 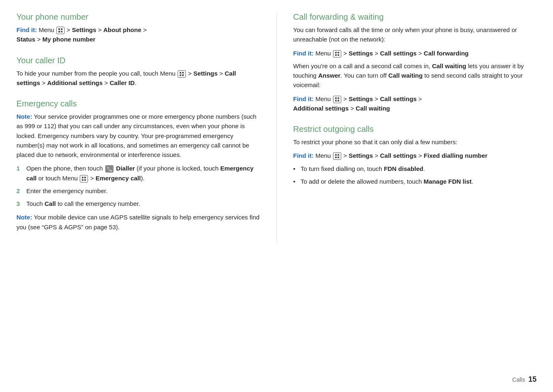 What do you see at coordinates (138, 61) in the screenshot?
I see `section-caller-id-title: Your caller ID` at bounding box center [138, 61].